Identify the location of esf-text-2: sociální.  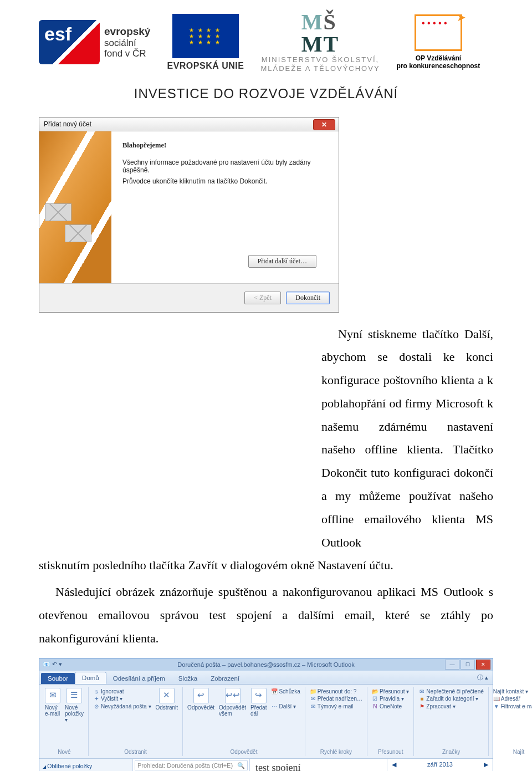
(127, 43).